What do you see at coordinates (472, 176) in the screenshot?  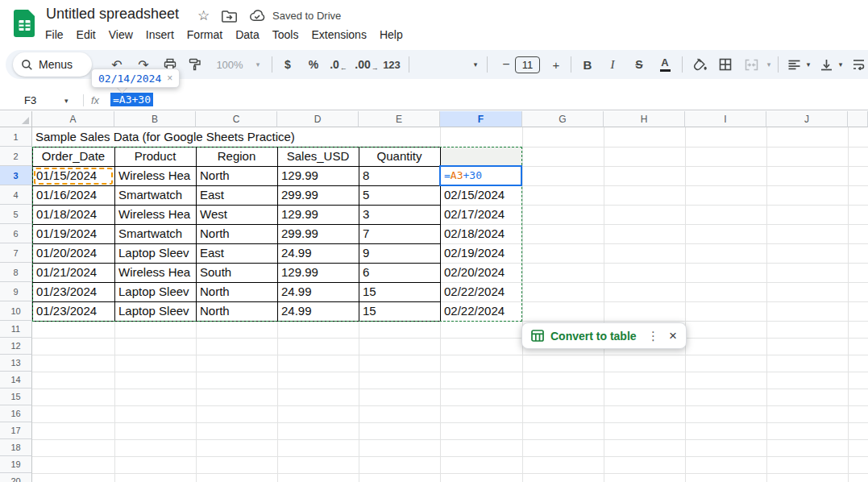 I see `formula-operand: +30` at bounding box center [472, 176].